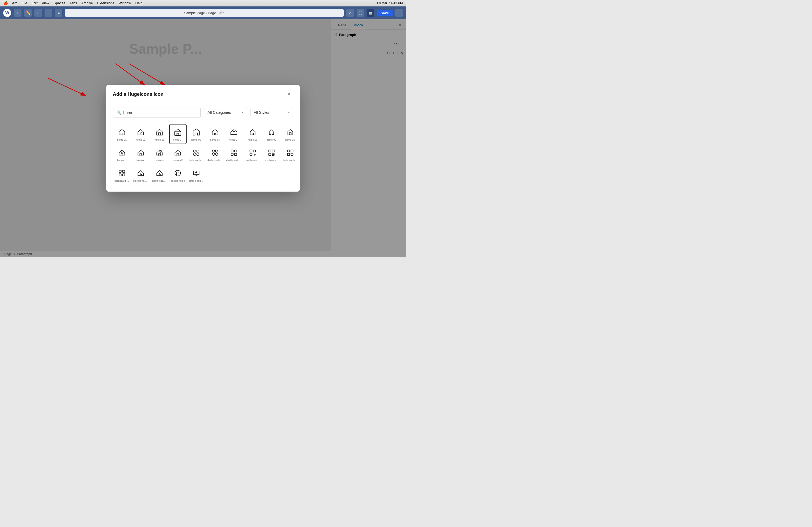 The height and width of the screenshot is (527, 812). I want to click on menu-help: Help, so click(139, 3).